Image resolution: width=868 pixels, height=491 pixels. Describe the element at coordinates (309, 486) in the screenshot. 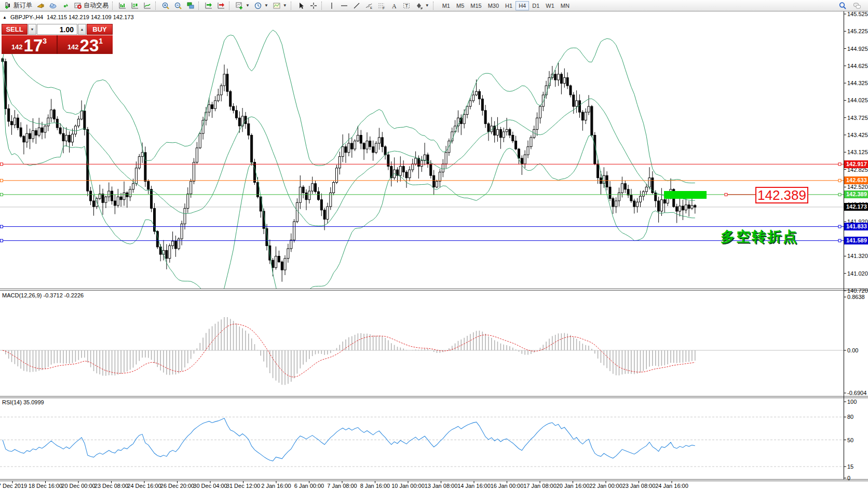

I see `time-tick-label: 6 Jan 00:00` at that location.